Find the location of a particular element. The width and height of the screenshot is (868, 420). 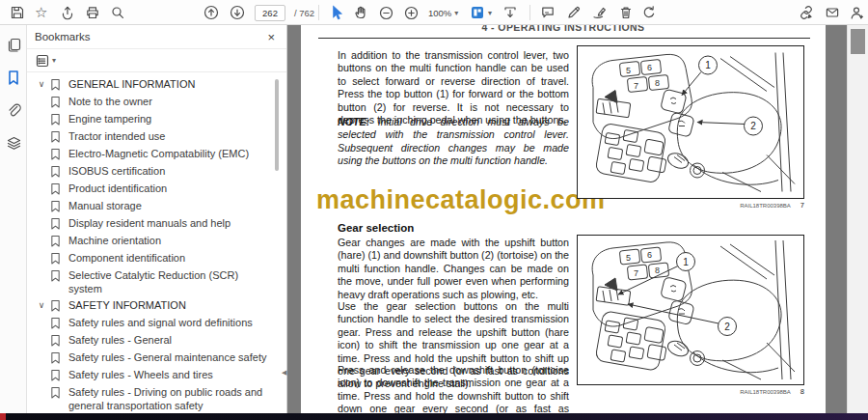

page-view-dropdown: ▾ is located at coordinates (480, 13).